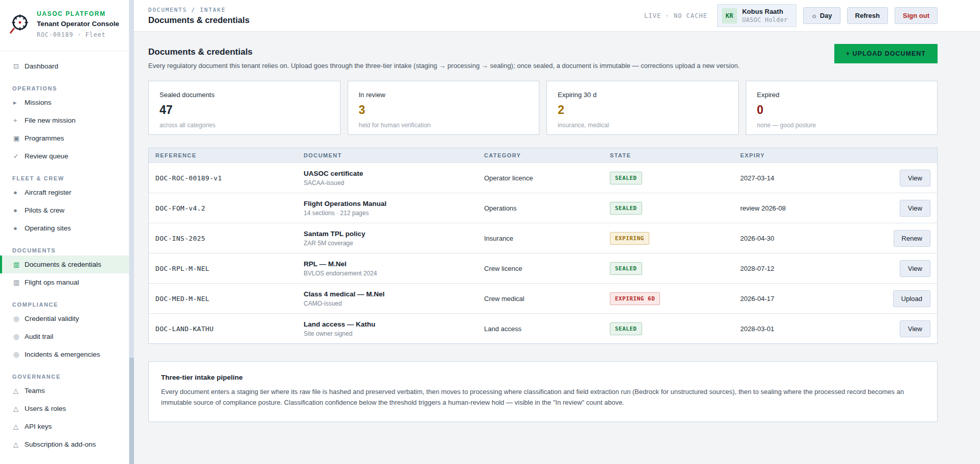 The image size is (980, 464). Describe the element at coordinates (730, 16) in the screenshot. I see `avatar: KR` at that location.